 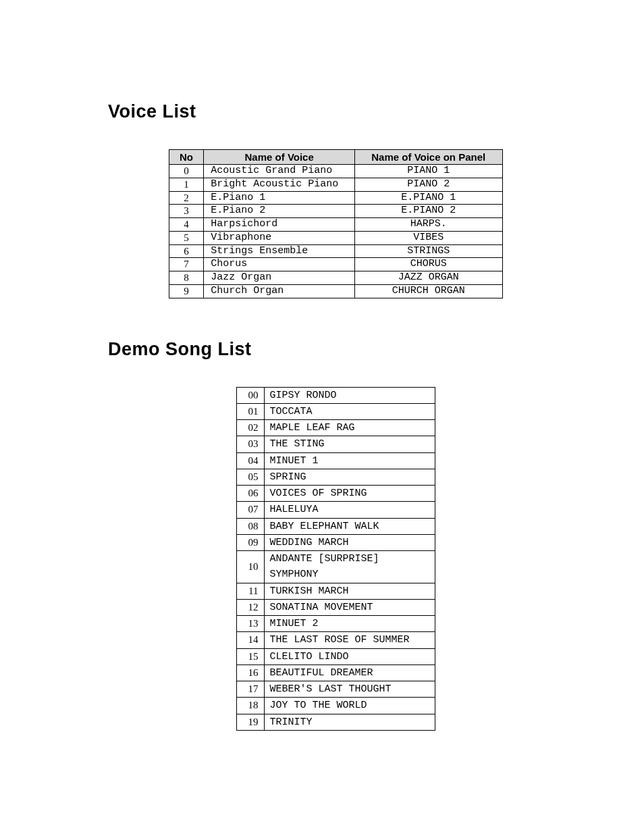 I want to click on table-row: 10ANDANTE [SURPRISE] SYMPHONY, so click(x=336, y=567).